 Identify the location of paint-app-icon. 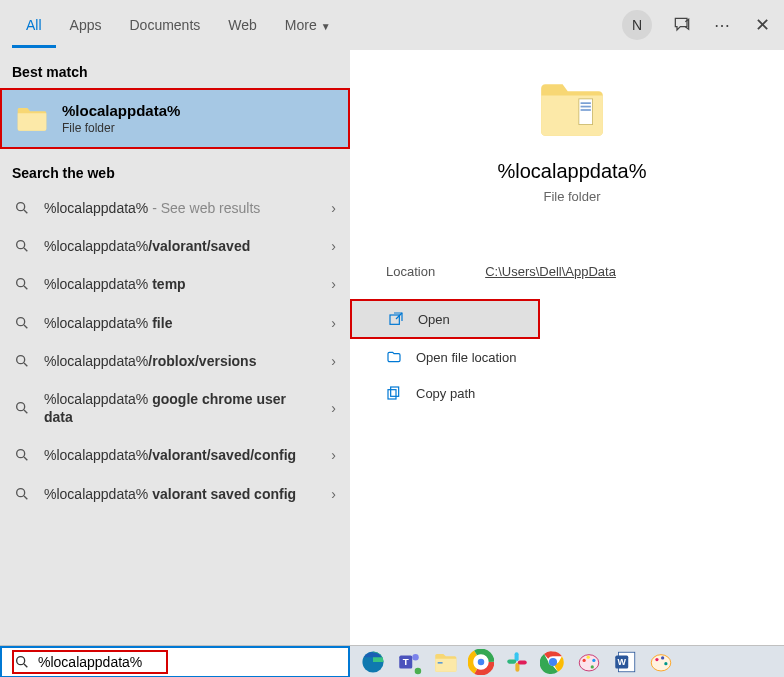
(589, 662).